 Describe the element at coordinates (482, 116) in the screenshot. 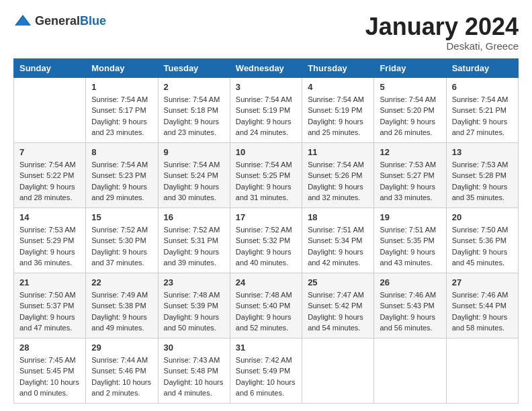

I see `day-info: Sunrise: 7:54 AMSunset: 5:21 PMDaylight:…` at that location.